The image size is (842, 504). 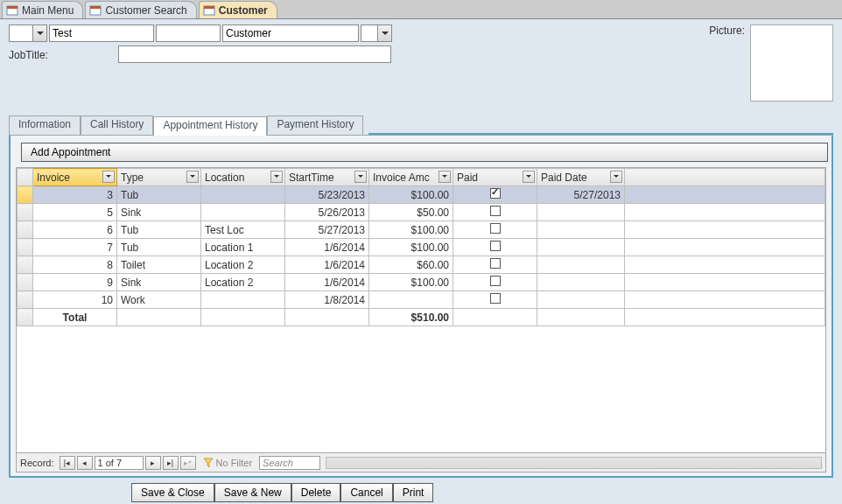 I want to click on nav-prev-button: ◂, so click(x=85, y=463).